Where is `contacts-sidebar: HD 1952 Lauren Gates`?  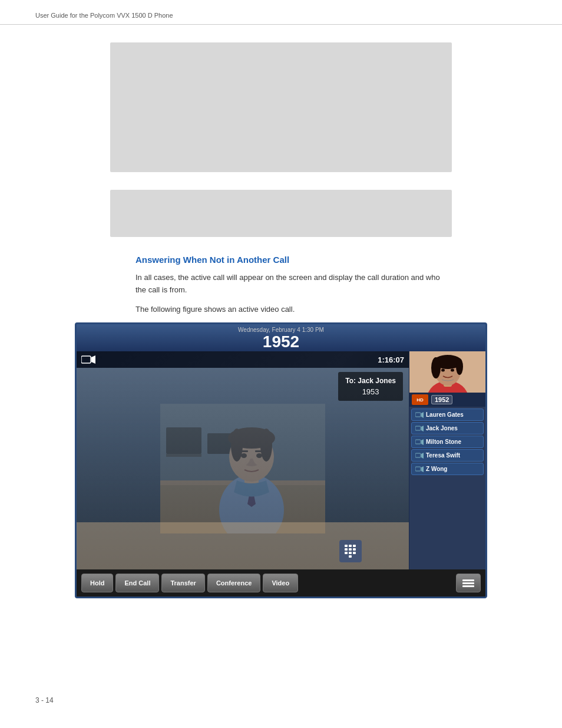 contacts-sidebar: HD 1952 Lauren Gates is located at coordinates (447, 460).